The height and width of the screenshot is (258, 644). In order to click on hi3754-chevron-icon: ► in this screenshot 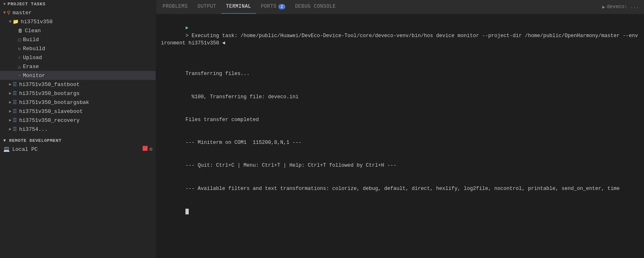, I will do `click(10, 130)`.